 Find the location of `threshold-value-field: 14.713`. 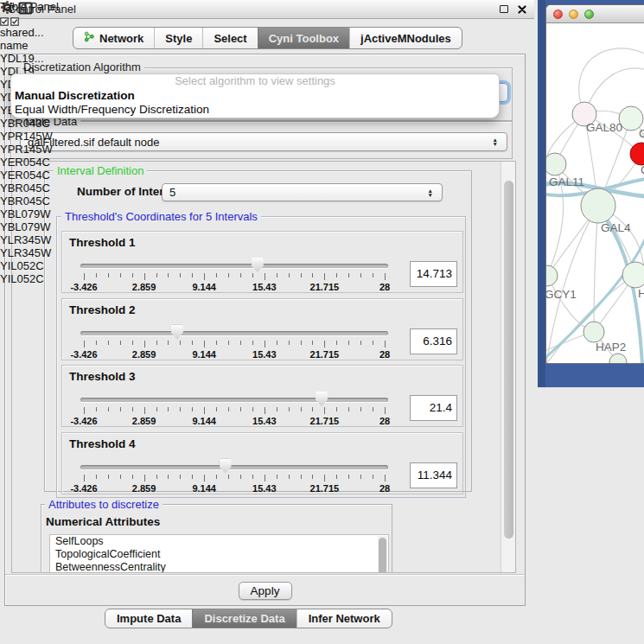

threshold-value-field: 14.713 is located at coordinates (434, 274).